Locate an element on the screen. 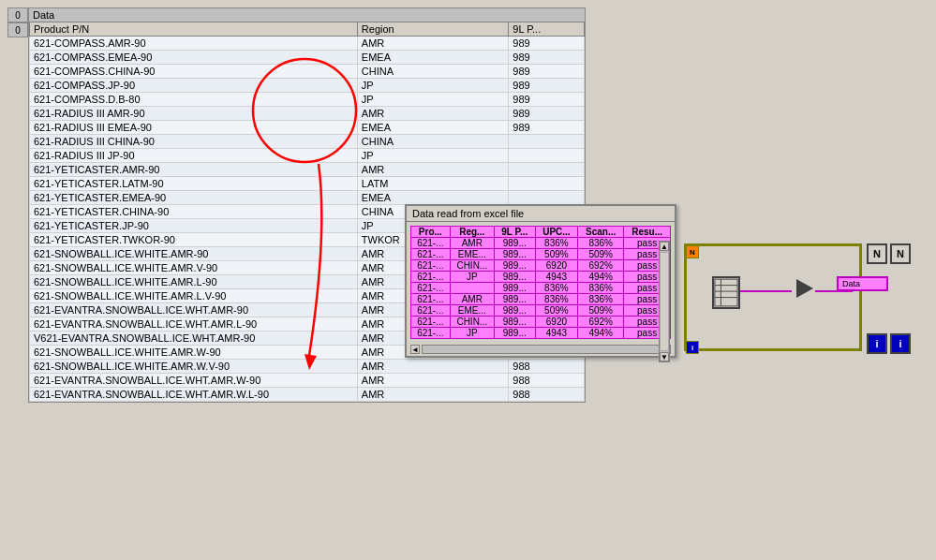  cell-region: EMEA is located at coordinates (433, 127).